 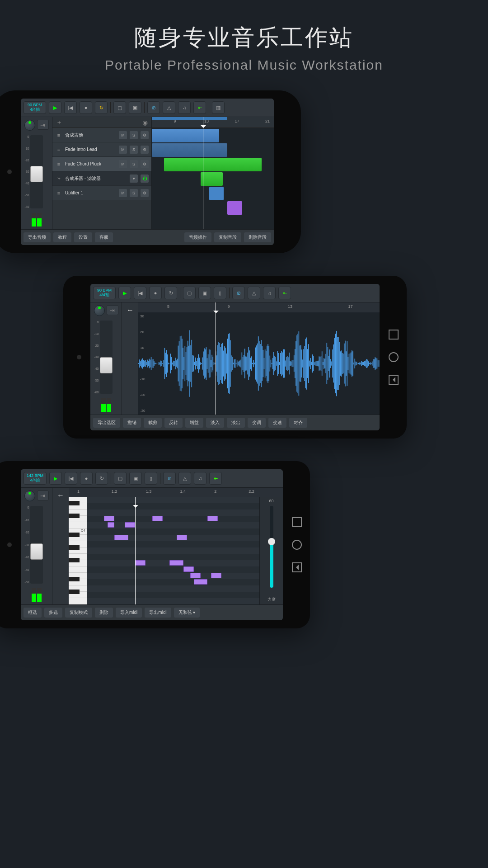 What do you see at coordinates (132, 423) in the screenshot?
I see `bottom-button: 撤销` at bounding box center [132, 423].